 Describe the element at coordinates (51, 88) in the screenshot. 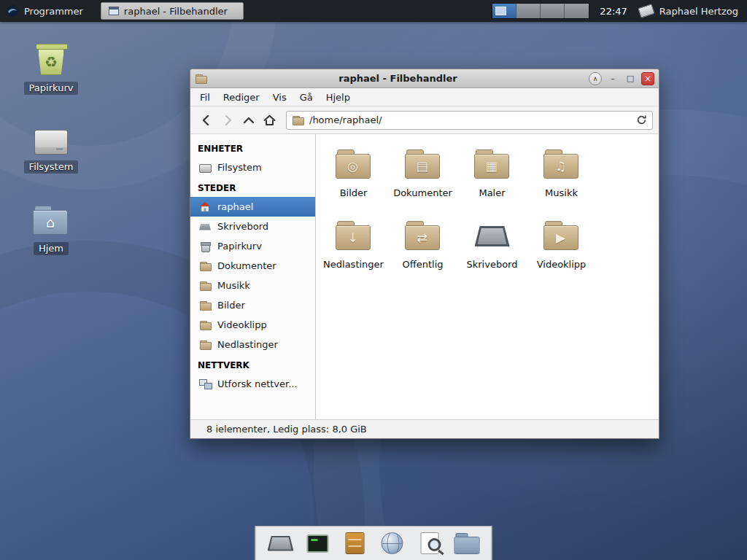

I see `desktop-icon-label: Papirkurv` at that location.